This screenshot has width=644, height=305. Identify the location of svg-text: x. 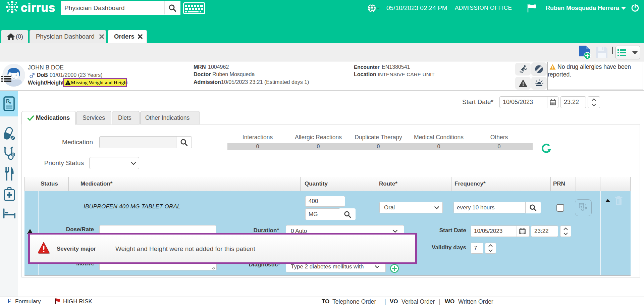
(10, 103).